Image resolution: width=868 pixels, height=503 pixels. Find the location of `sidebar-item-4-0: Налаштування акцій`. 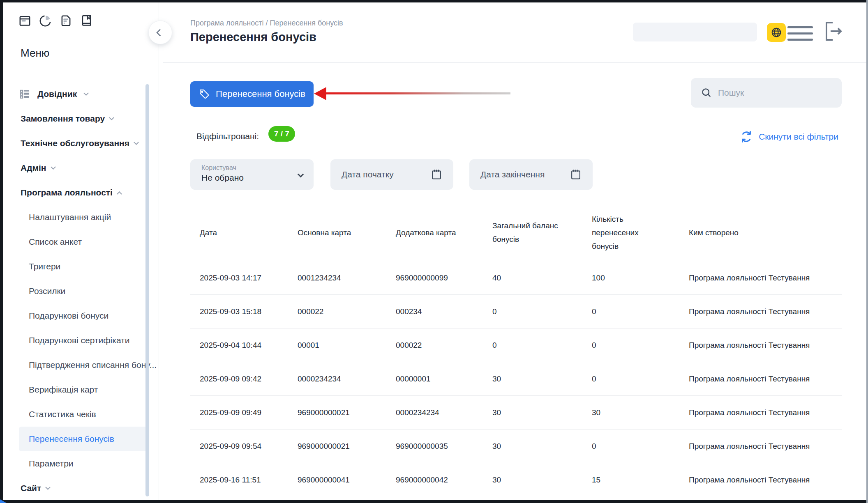

sidebar-item-4-0: Налаштування акцій is located at coordinates (81, 217).